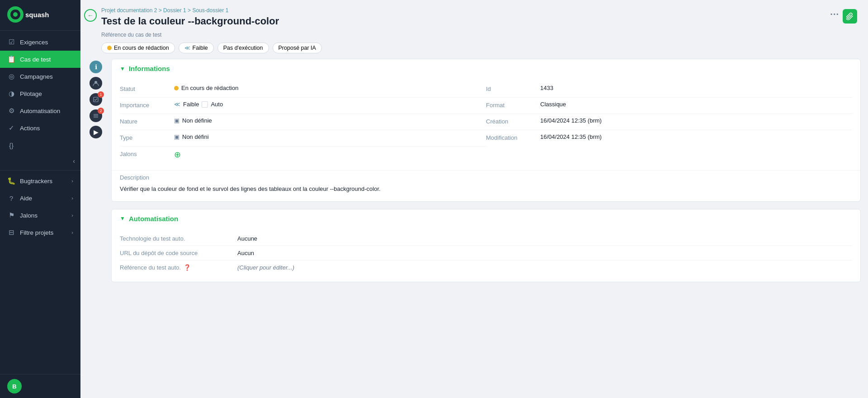  Describe the element at coordinates (40, 59) in the screenshot. I see `sidebar-item-cas-de-test: 📋 Cas de test` at that location.